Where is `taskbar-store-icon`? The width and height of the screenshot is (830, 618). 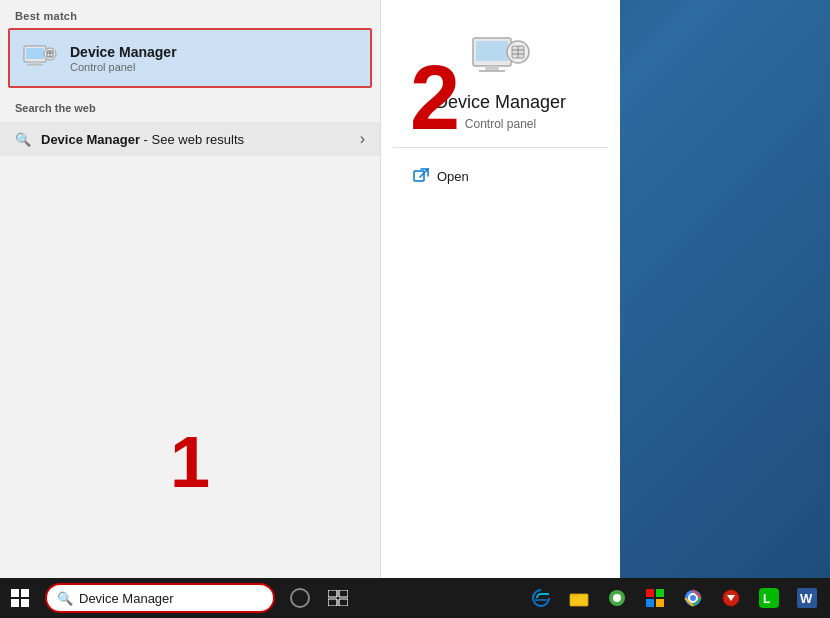 taskbar-store-icon is located at coordinates (655, 598).